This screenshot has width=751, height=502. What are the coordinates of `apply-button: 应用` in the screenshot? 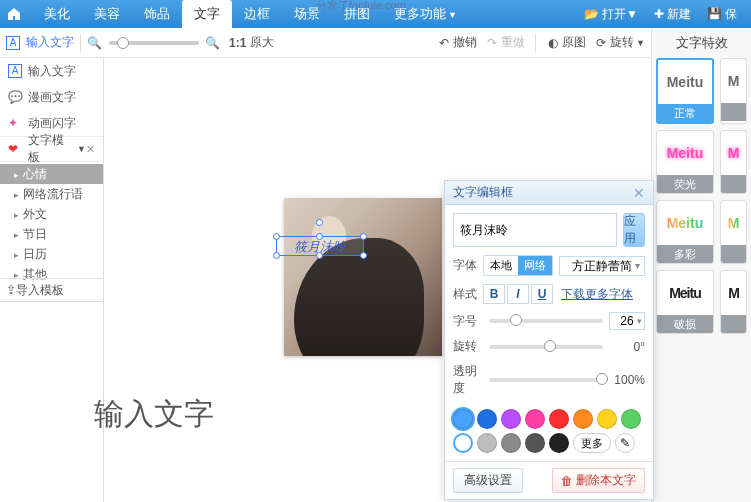 It's located at (634, 230).